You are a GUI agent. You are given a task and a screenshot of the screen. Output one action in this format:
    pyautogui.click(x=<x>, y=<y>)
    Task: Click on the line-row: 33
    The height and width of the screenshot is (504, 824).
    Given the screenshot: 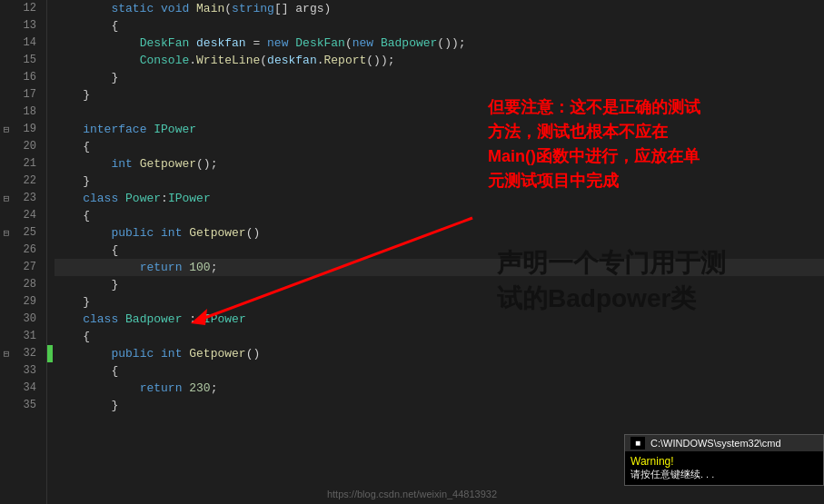 What is the action you would take?
    pyautogui.click(x=24, y=371)
    